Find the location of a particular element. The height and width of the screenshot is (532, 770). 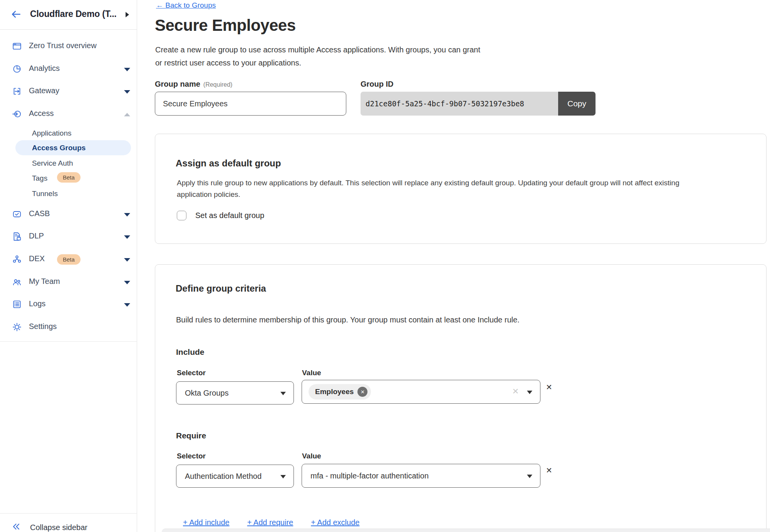

sidebar-item-label: Gateway is located at coordinates (44, 91).